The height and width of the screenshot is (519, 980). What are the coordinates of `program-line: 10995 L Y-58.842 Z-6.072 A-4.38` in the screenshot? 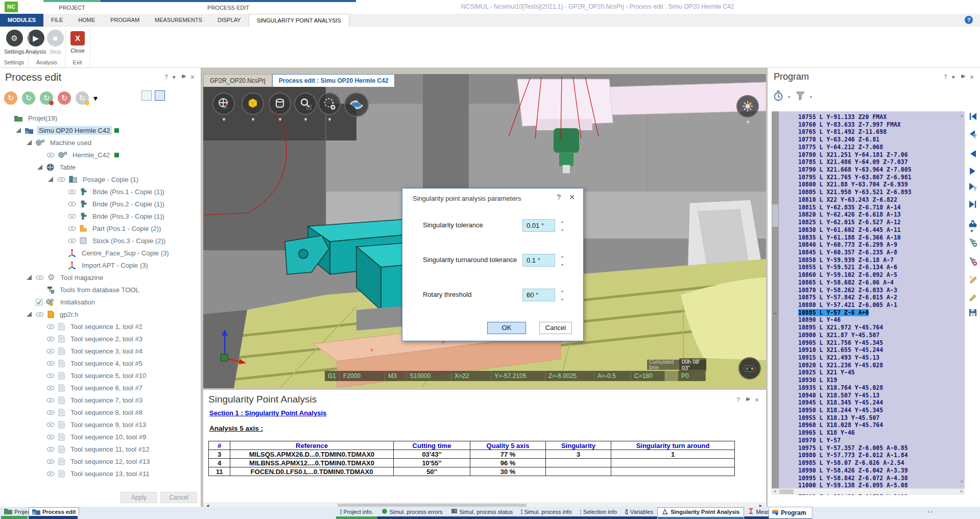 It's located at (871, 478).